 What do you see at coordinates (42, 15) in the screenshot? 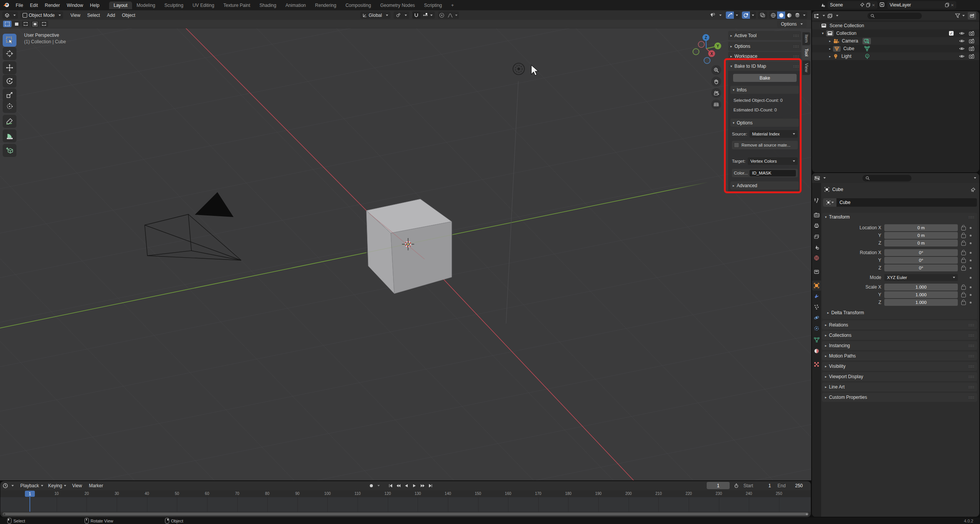
I see `mode-dropdown: Object Mode` at bounding box center [42, 15].